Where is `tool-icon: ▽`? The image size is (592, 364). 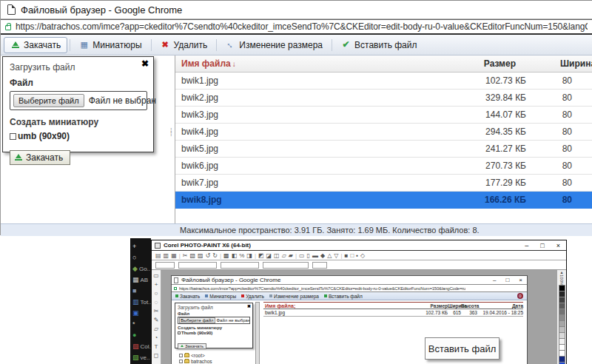
tool-icon: ▽ is located at coordinates (336, 256).